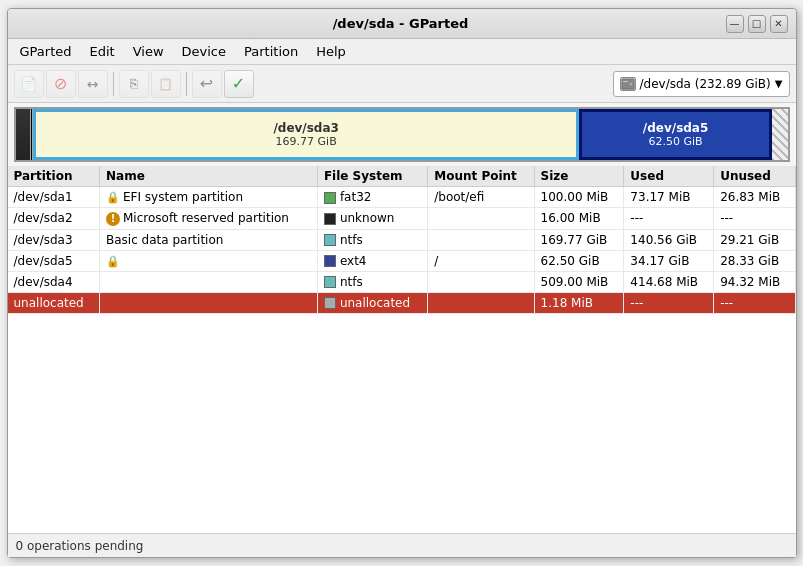  I want to click on cell-partition: /dev/sda1, so click(54, 198).